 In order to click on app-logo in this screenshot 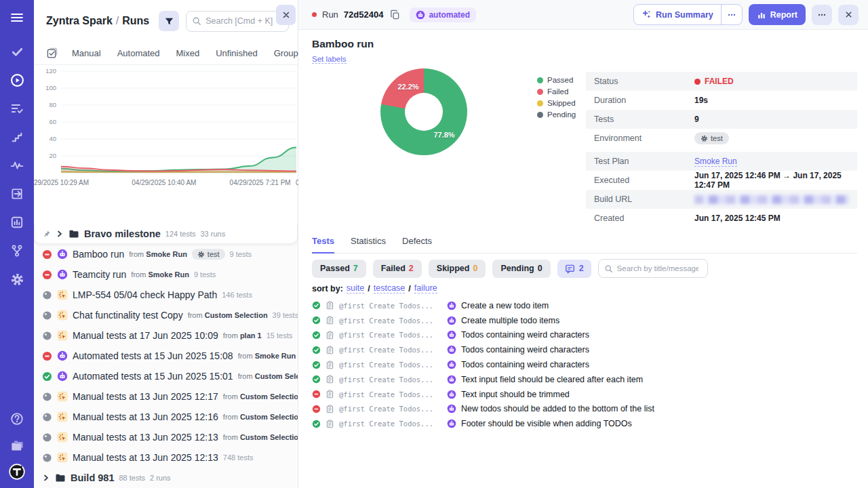, I will do `click(17, 472)`.